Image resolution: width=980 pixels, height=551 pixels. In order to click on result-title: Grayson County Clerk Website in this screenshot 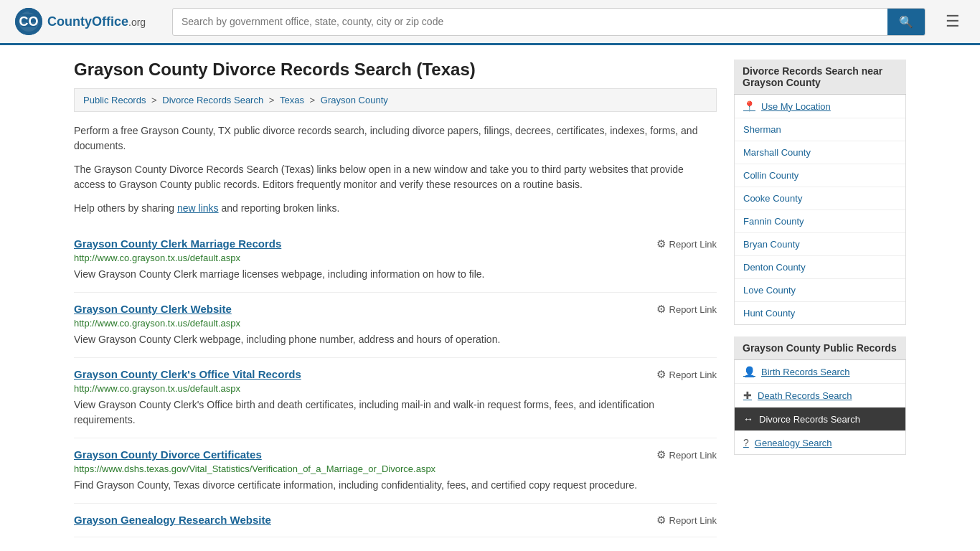, I will do `click(153, 309)`.